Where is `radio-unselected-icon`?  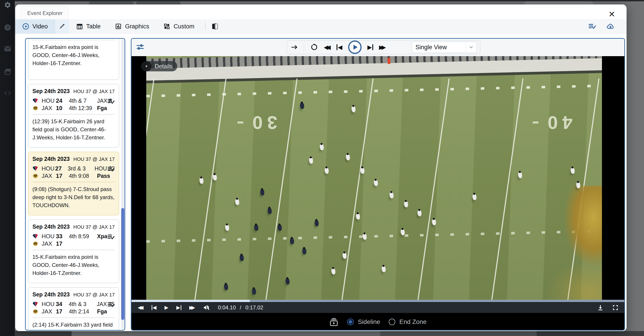
radio-unselected-icon is located at coordinates (392, 322).